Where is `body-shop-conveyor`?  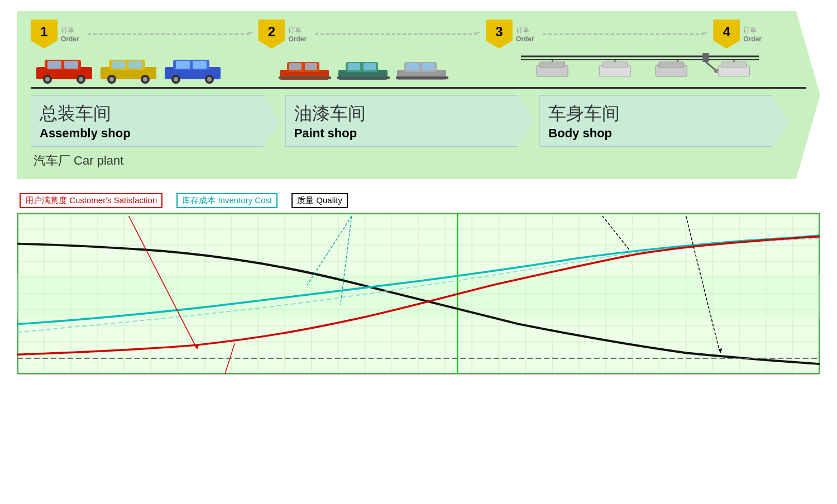
body-shop-conveyor is located at coordinates (640, 68).